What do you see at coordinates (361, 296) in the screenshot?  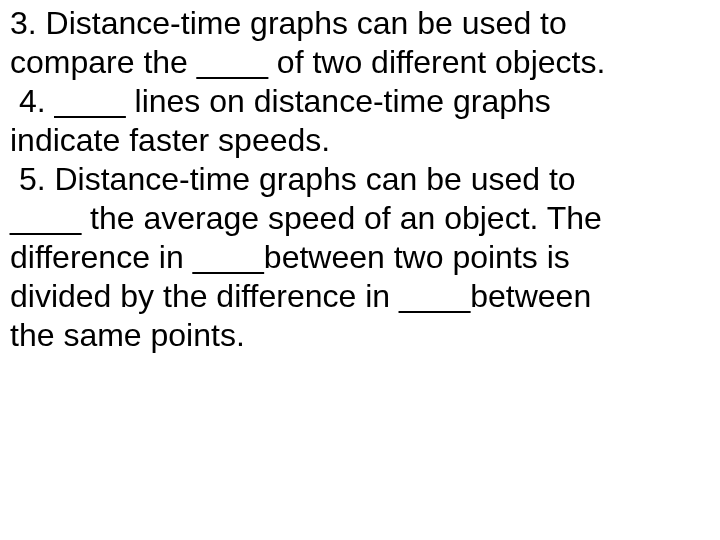 I see `text-line-8: divided by the difference in ____between` at bounding box center [361, 296].